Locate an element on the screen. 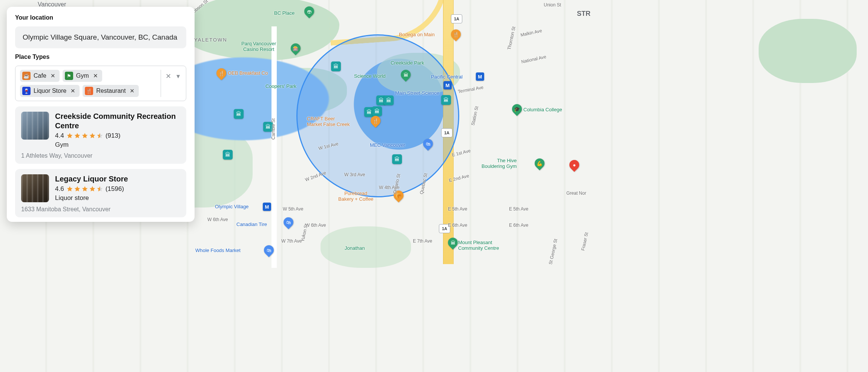 This screenshot has height=372, width=868. poi-label: The Hive Bouldering Gym is located at coordinates (499, 163).